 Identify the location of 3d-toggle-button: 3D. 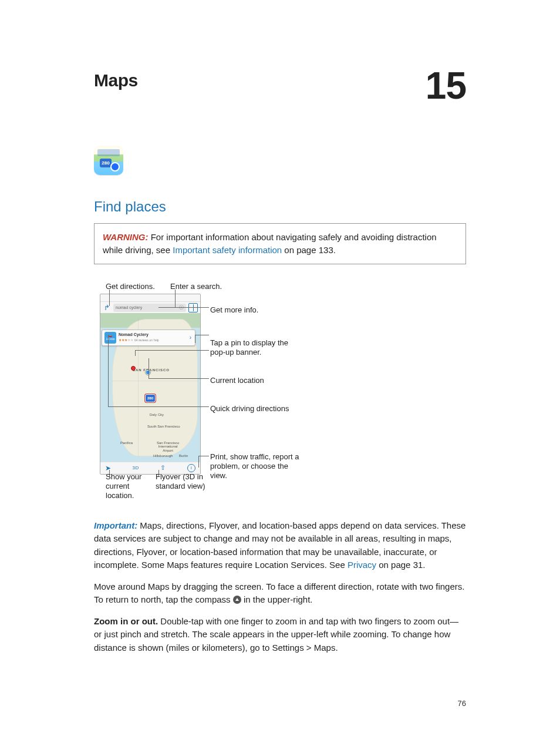
(136, 468).